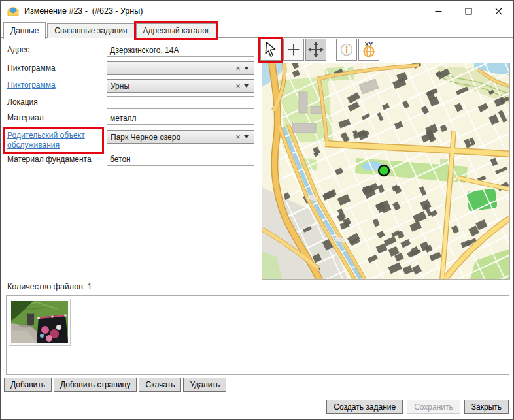  I want to click on pan-tool-button, so click(316, 50).